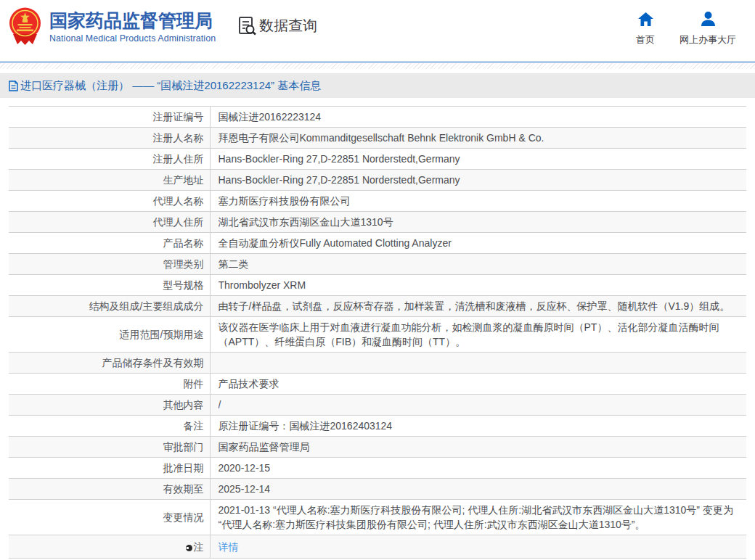 The height and width of the screenshot is (560, 755). Describe the element at coordinates (109, 264) in the screenshot. I see `row-label: 管理类别` at that location.